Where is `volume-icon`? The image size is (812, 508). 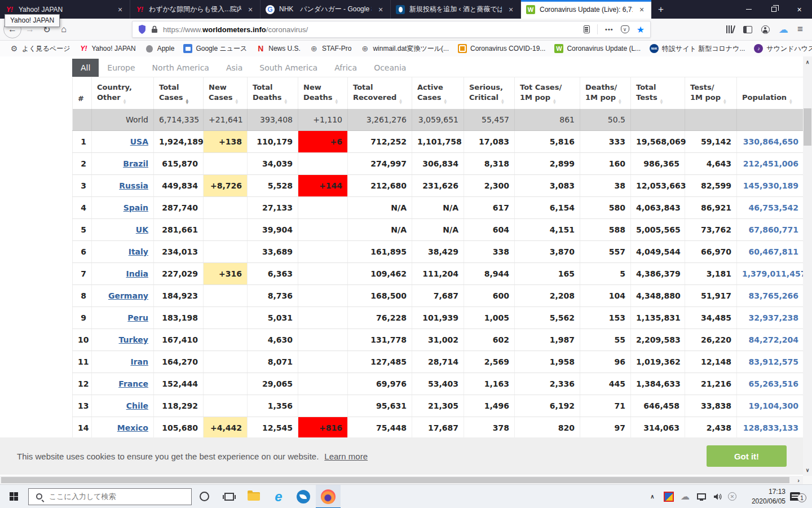
volume-icon is located at coordinates (718, 497).